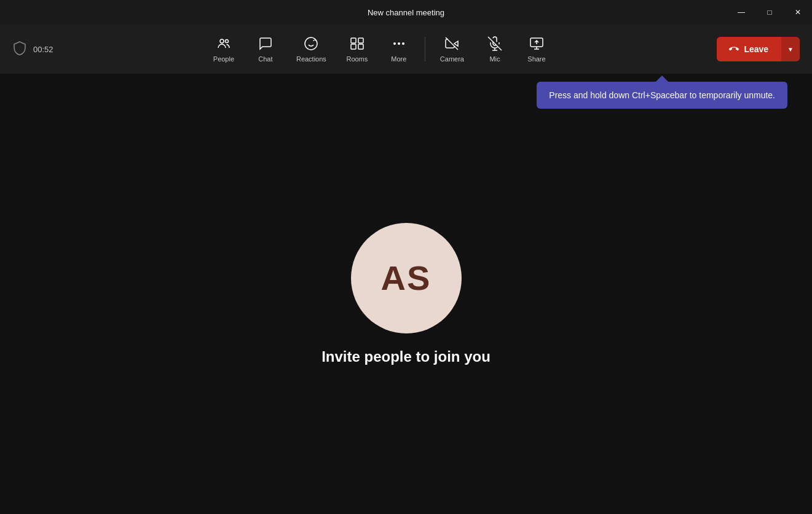 Image resolution: width=812 pixels, height=514 pixels. Describe the element at coordinates (266, 59) in the screenshot. I see `chat-label: Chat` at that location.